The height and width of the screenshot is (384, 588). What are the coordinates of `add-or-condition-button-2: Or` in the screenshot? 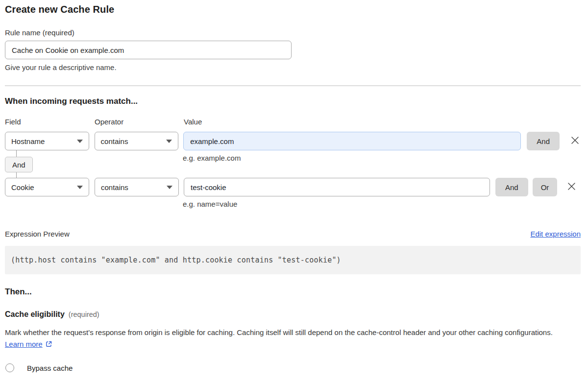 It's located at (545, 187).